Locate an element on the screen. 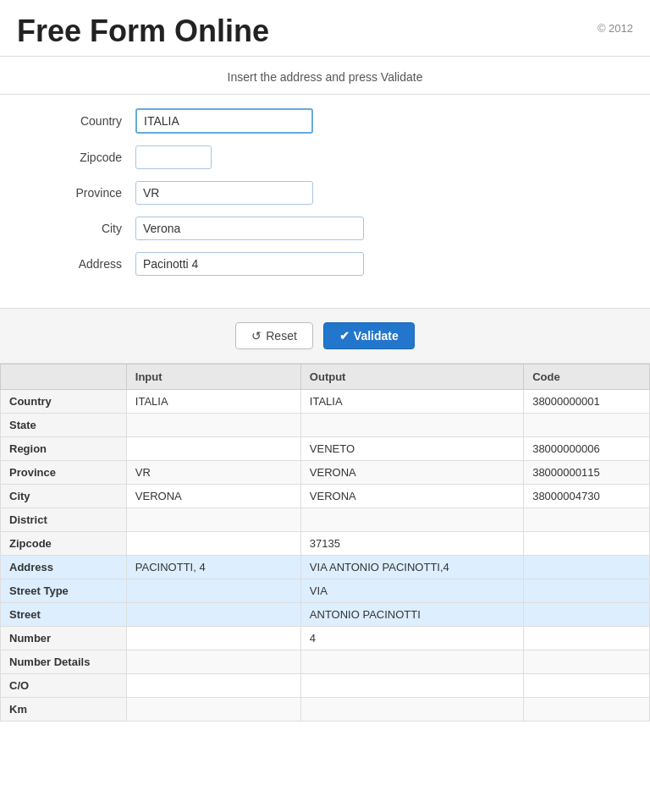 The width and height of the screenshot is (650, 812). province-input is located at coordinates (224, 193).